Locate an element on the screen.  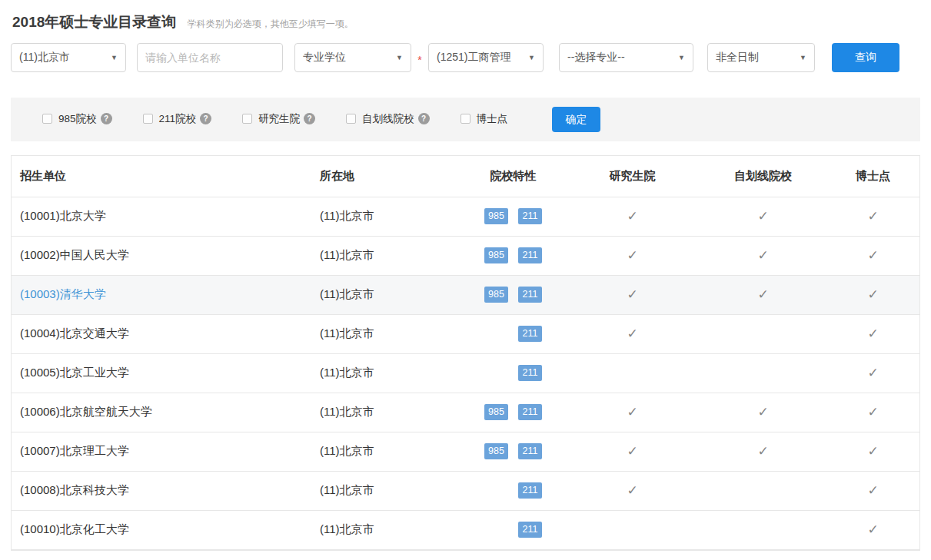
page-header: 2018年硕士专业目录查询 学科类别为必选项，其他至少填写一项。 is located at coordinates (466, 16).